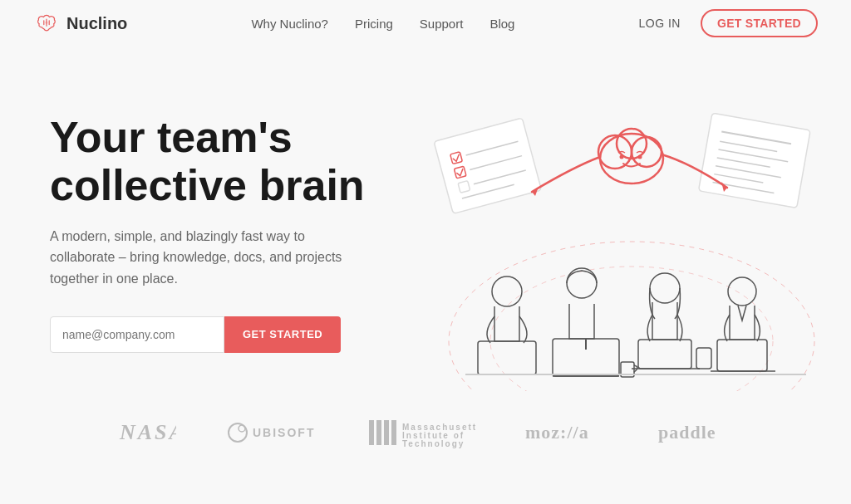  I want to click on hero-subtitle: A modern, simple, and blazingly fast way…, so click(208, 257).